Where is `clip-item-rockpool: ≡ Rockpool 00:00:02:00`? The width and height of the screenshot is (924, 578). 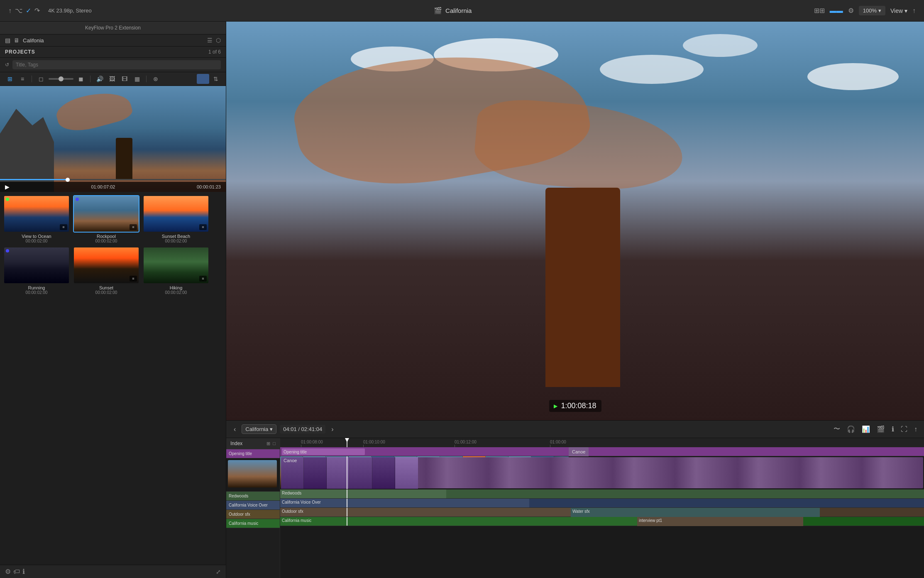
clip-item-rockpool: ≡ Rockpool 00:00:02:00 is located at coordinates (106, 219).